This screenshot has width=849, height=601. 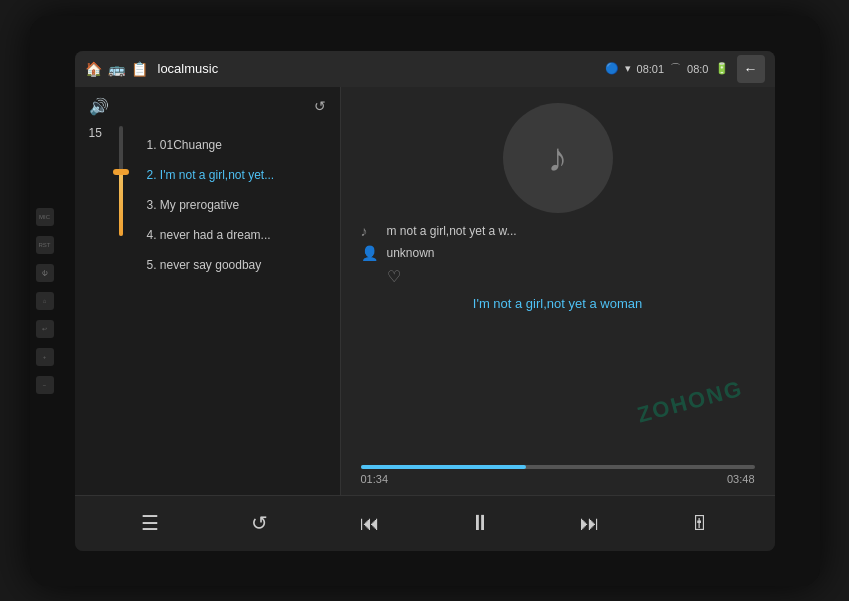 I want to click on playlist-item-2: 2. I'm not a girl,not yet..., so click(x=230, y=175).